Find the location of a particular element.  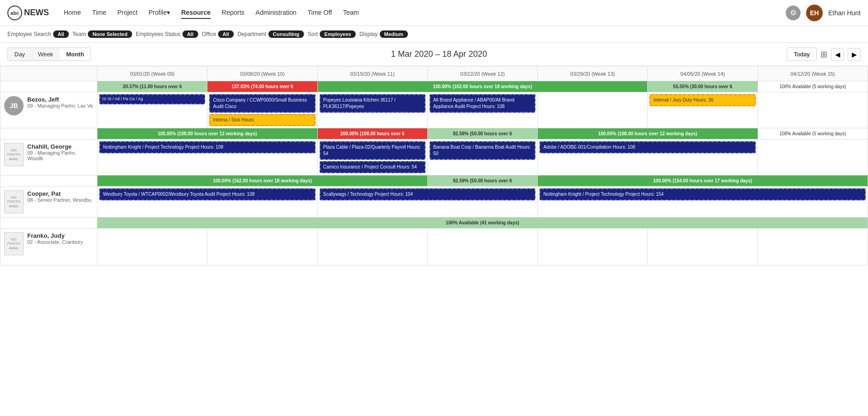

franko-week4 is located at coordinates (593, 247).